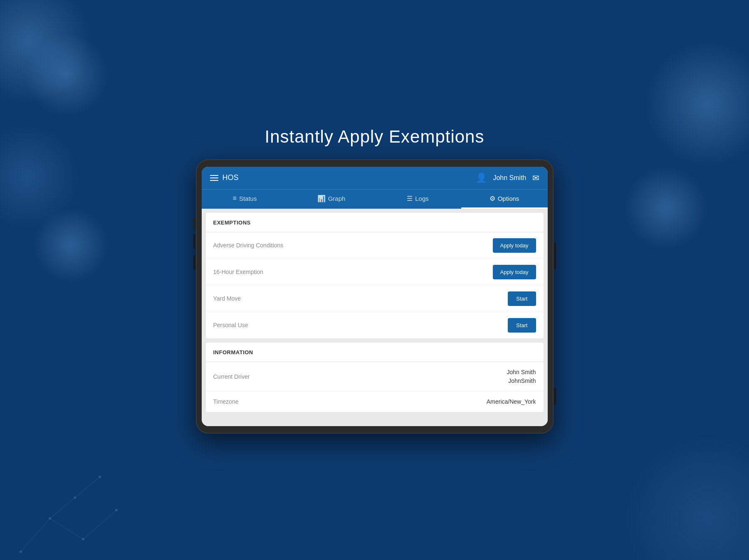 The image size is (749, 560). Describe the element at coordinates (514, 272) in the screenshot. I see `hour-exemption-apply-button: Apply today` at that location.